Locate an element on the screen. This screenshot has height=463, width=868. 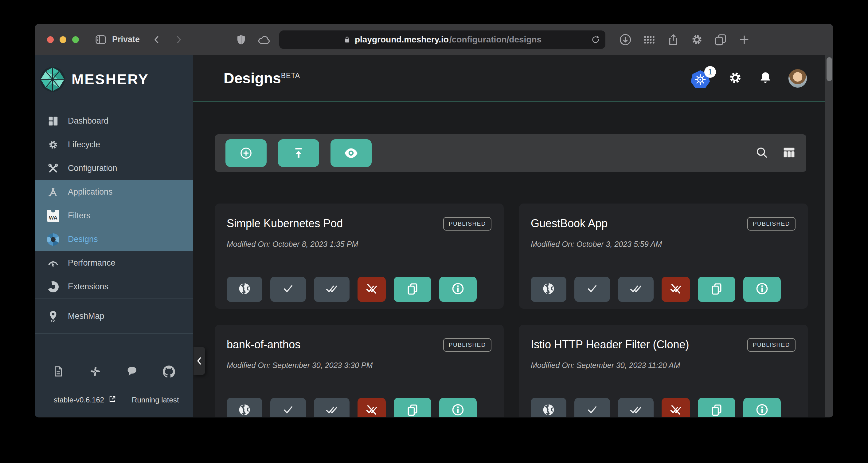
settings-gear-icon is located at coordinates (735, 78).